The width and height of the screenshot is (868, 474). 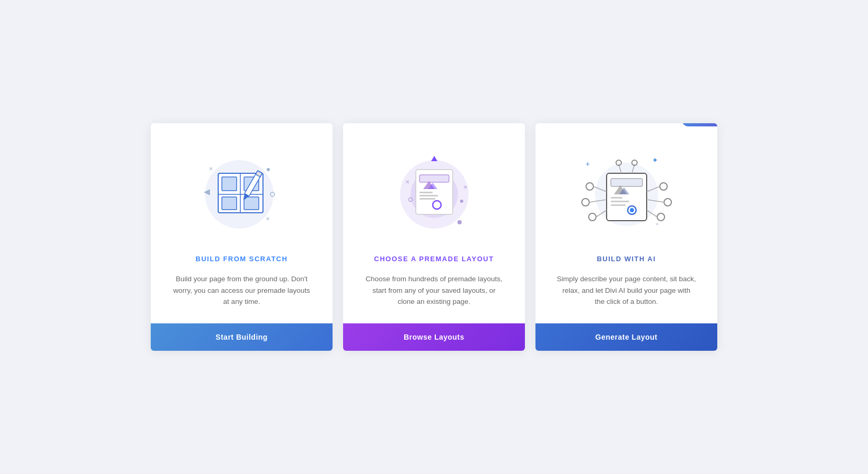 I want to click on card-premade-body: ✕ ✕ CHOOSE A PREMADE LAYOUT Choose from …, so click(x=434, y=223).